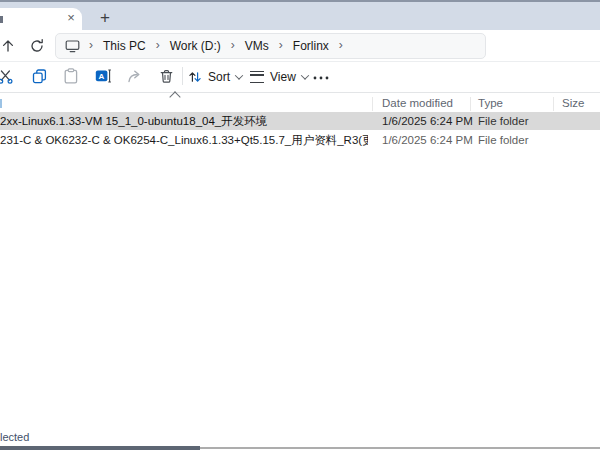 This screenshot has width=600, height=450. Describe the element at coordinates (2, 20) in the screenshot. I see `tab-favicon-icon` at that location.